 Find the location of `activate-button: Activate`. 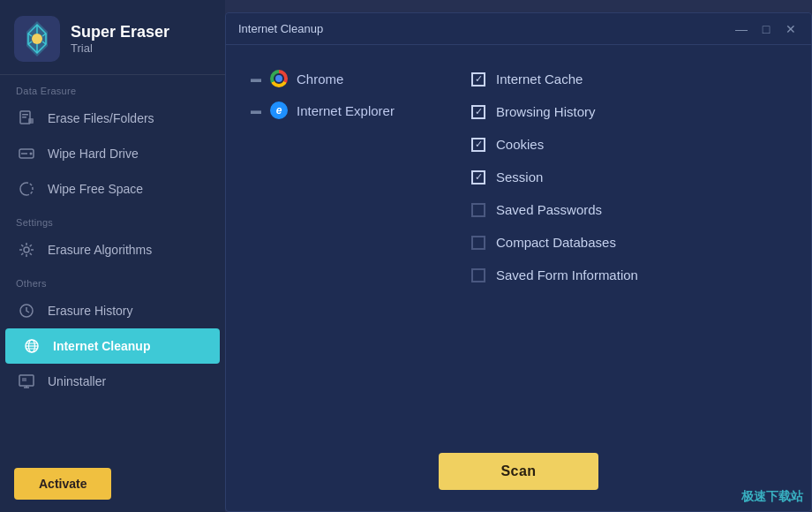

activate-button: Activate is located at coordinates (63, 484).